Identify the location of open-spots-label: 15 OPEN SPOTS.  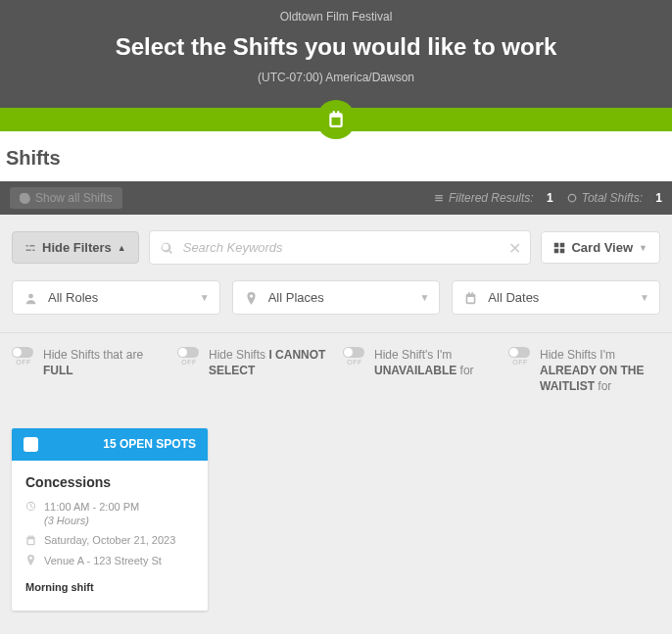
(149, 444).